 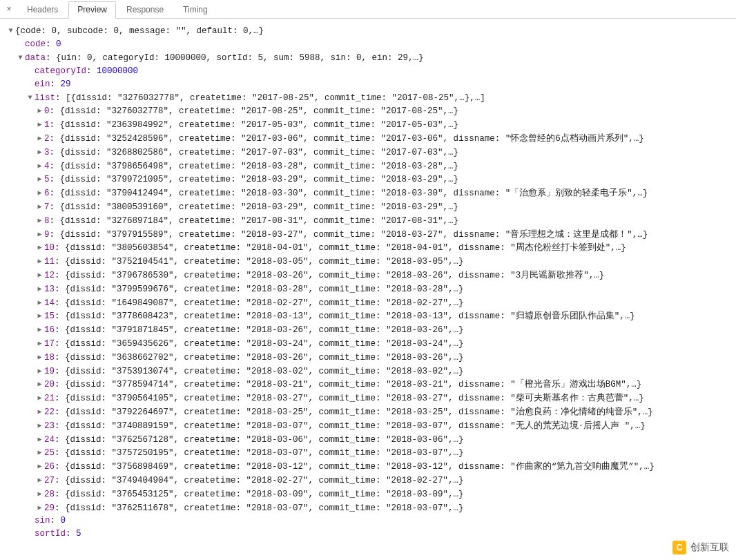 What do you see at coordinates (369, 276) in the screenshot?
I see `list-item-12: ▶12: {dissid: "3796786530", createtime: …` at bounding box center [369, 276].